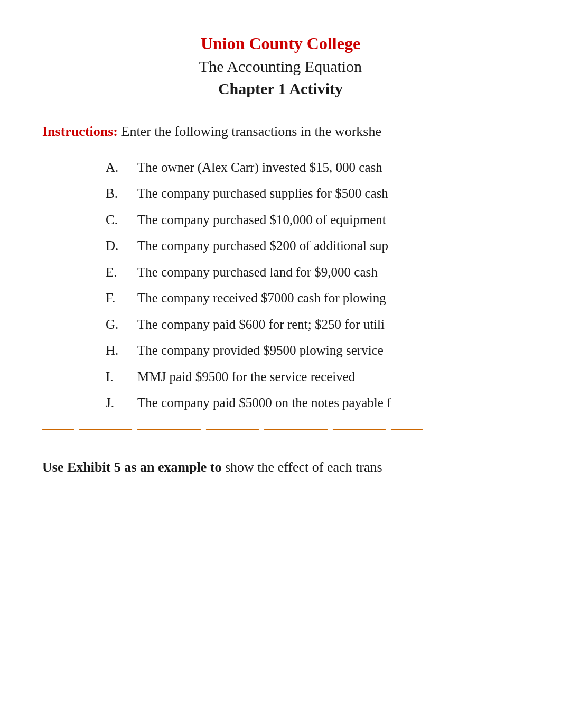  What do you see at coordinates (328, 168) in the screenshot?
I see `transaction-text: The owner (Alex Carr) invested $15, 000 …` at bounding box center [328, 168].